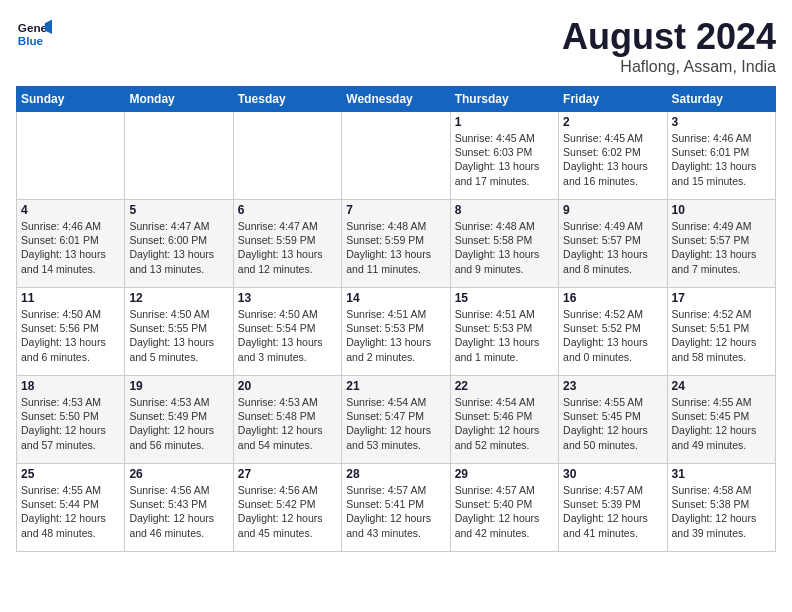  Describe the element at coordinates (71, 244) in the screenshot. I see `calendar-cell: 4Sunrise: 4:46 AM Sunset: 6:01 PM Daylig…` at that location.